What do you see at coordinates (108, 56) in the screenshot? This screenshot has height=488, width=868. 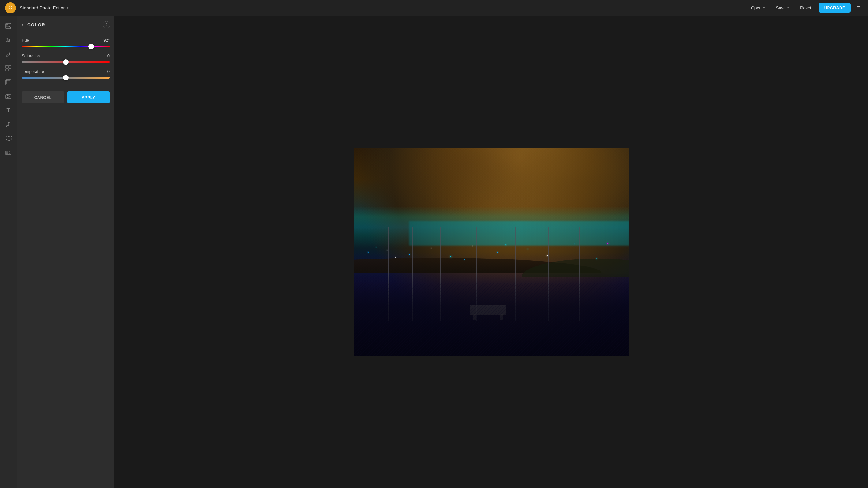 I see `saturation-value: 0` at bounding box center [108, 56].